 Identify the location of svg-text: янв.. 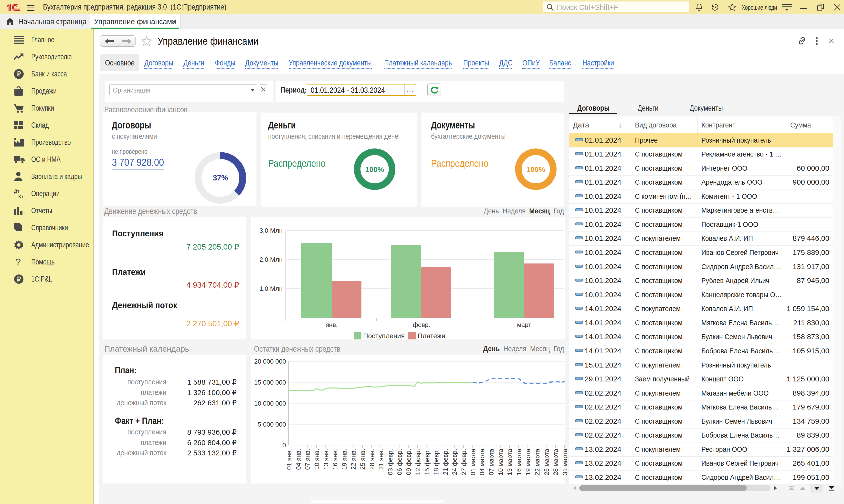
(331, 325).